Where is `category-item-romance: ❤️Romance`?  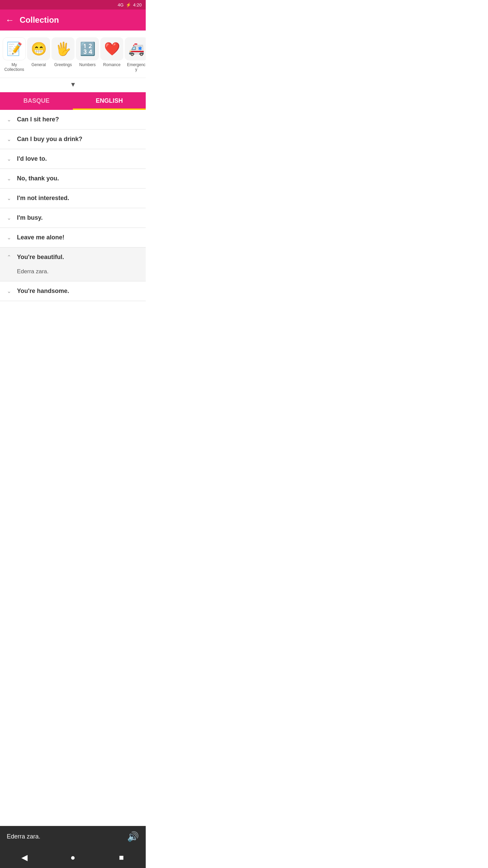 category-item-romance: ❤️Romance is located at coordinates (112, 53).